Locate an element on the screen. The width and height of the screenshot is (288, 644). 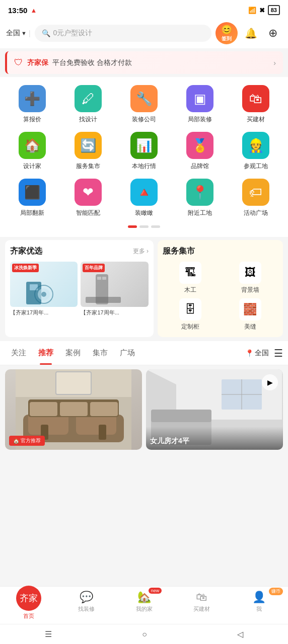
add-button: ⊕ is located at coordinates (273, 33).